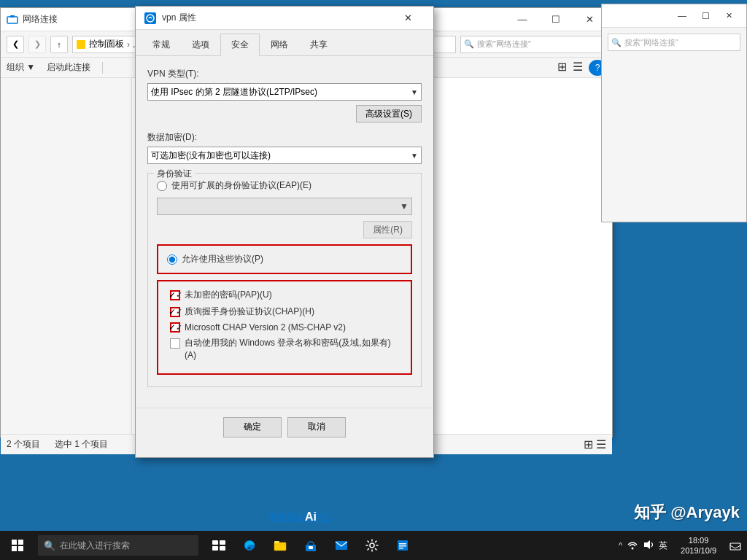 The width and height of the screenshot is (747, 560). I want to click on right-panel-search: 🔍 搜索"网络连接", so click(674, 42).